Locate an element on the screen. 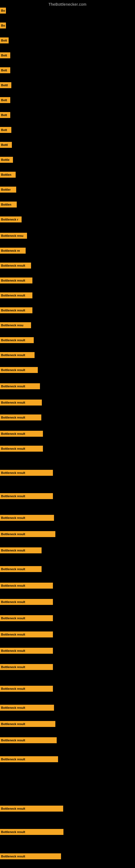 The width and height of the screenshot is (135, 868). bottleneck-bar: Bottleneck re is located at coordinates (13, 251).